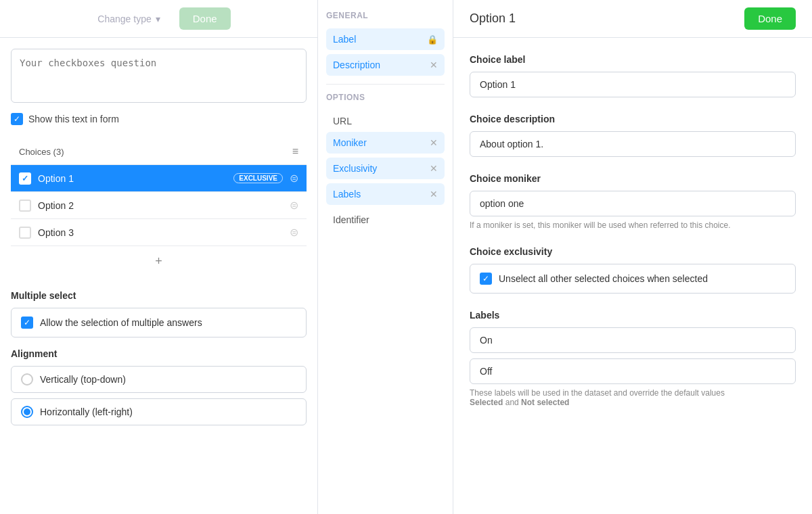 The height and width of the screenshot is (514, 812). Describe the element at coordinates (344, 39) in the screenshot. I see `mid-label-text: Label` at that location.